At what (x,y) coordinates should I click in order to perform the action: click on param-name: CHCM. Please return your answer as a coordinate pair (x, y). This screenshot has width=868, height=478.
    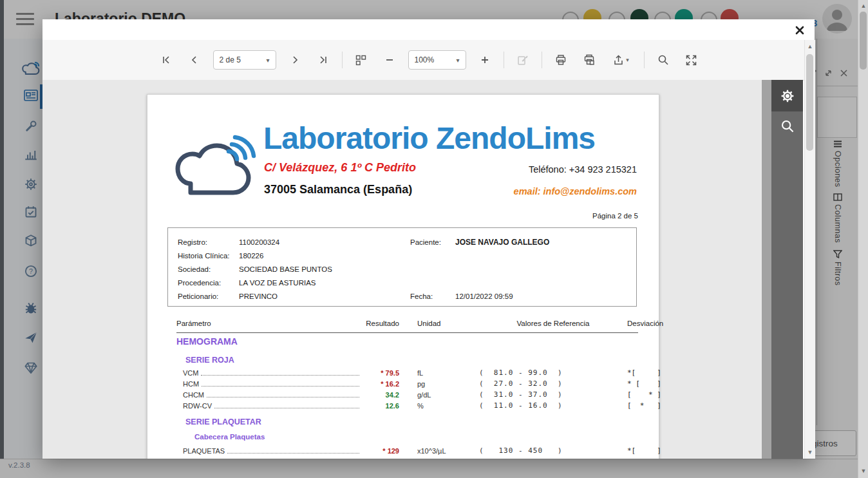
    Looking at the image, I should click on (193, 395).